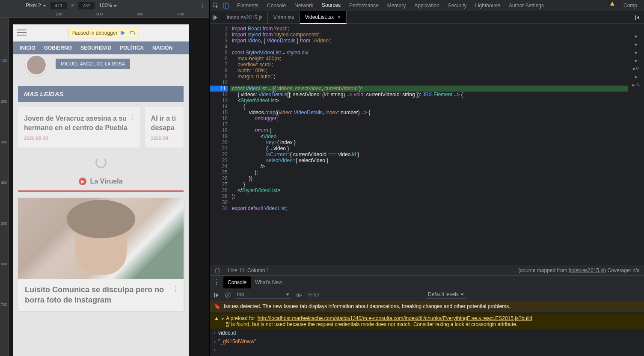  Describe the element at coordinates (104, 33) in the screenshot. I see `paused-debugger-badge: Paused in debugger` at that location.